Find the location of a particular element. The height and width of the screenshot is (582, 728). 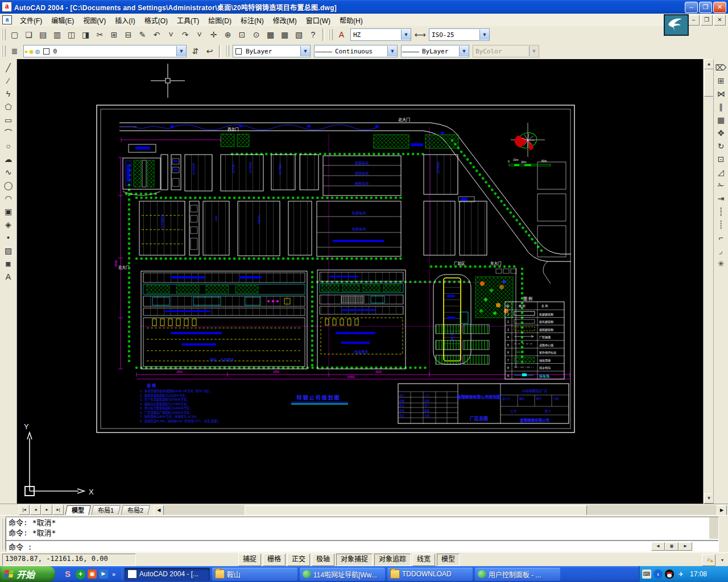

modify-tool-icon: ┊ is located at coordinates (721, 225).